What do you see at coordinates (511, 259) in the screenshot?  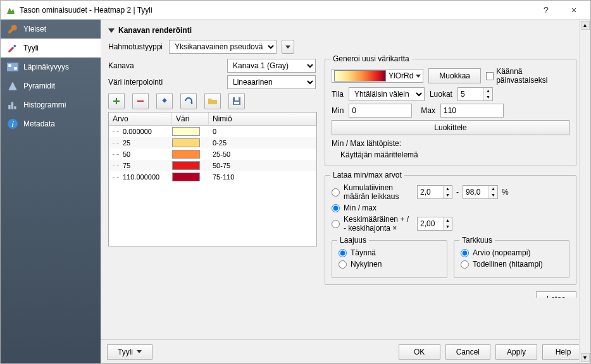 I see `accuracy-fieldset: Tarkkuus Arvio (nopeampi) Todellinen (hi…` at bounding box center [511, 259].